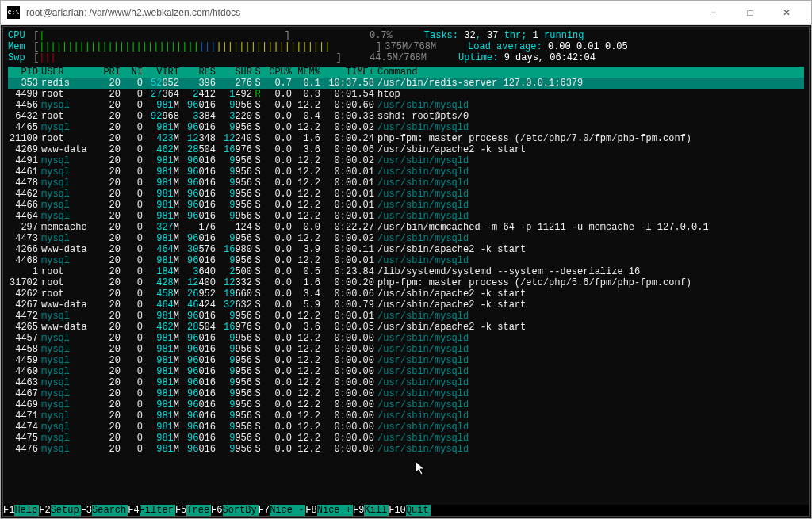 The width and height of the screenshot is (812, 519). I want to click on process-row: 4460mysql200981M960169956S0.012.20:00.00…, so click(406, 372).